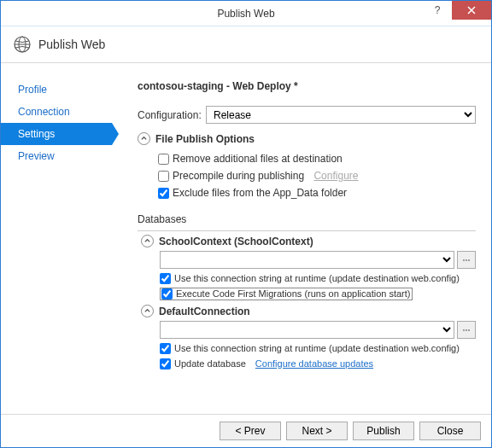 Image resolution: width=492 pixels, height=448 pixels. I want to click on precompile-label: Precompile during publishing, so click(238, 176).